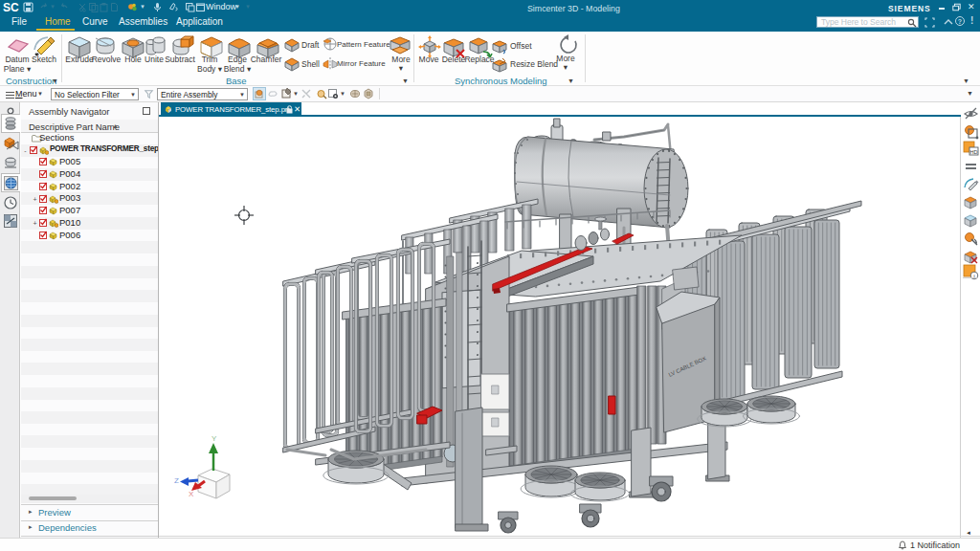  What do you see at coordinates (176, 480) in the screenshot?
I see `svg-text: Z` at bounding box center [176, 480].